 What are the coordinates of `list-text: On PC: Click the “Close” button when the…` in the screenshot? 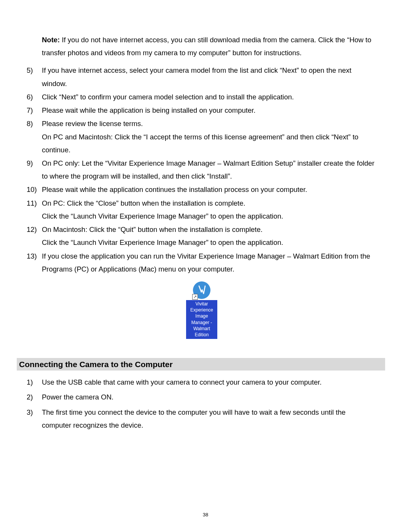 It's located at (209, 210).